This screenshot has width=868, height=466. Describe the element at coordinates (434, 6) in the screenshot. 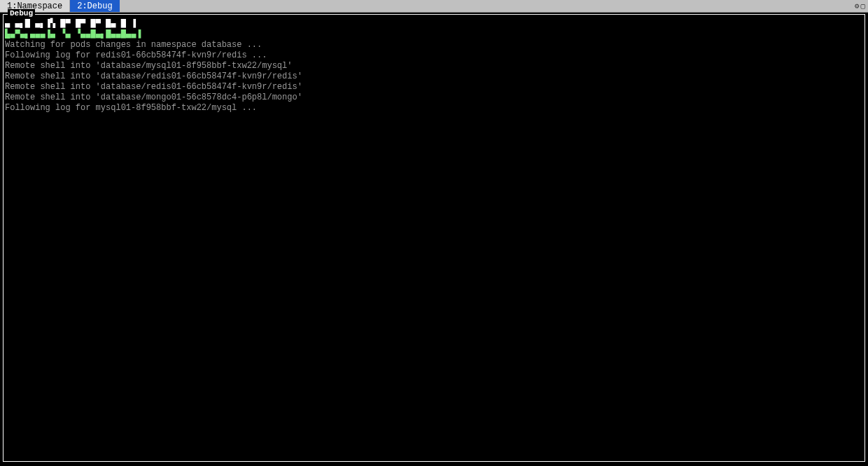

I see `tab-bar: 1:Namespace 2:Debug ⚙ ▢` at that location.